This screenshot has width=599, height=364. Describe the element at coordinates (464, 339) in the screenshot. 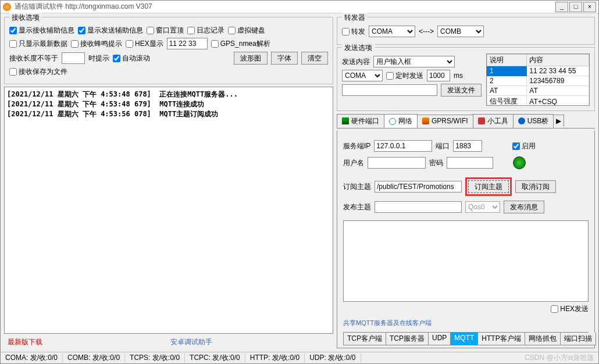

I see `subtab-mqtt: MQTT` at that location.